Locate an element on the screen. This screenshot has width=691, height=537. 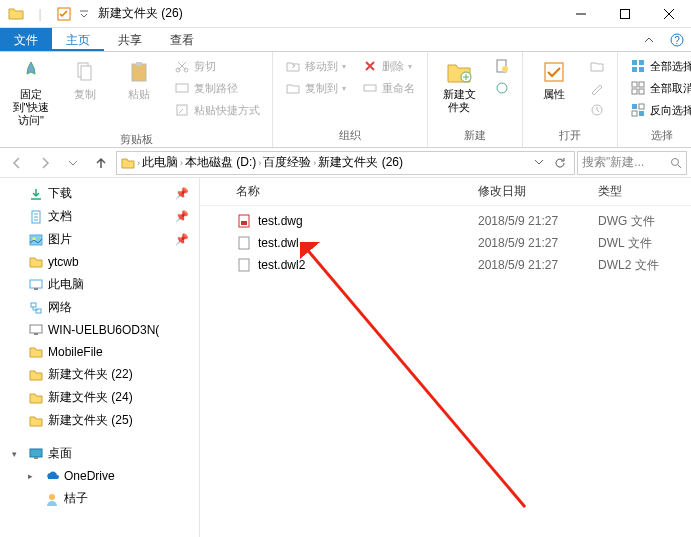
search-input: 搜索"新建... is located at coordinates (632, 163).